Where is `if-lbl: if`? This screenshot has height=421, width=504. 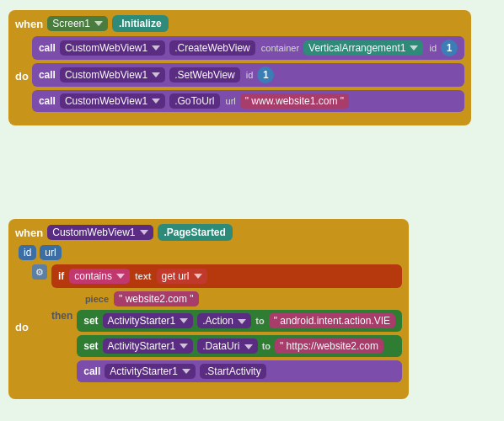 if-lbl: if is located at coordinates (61, 276).